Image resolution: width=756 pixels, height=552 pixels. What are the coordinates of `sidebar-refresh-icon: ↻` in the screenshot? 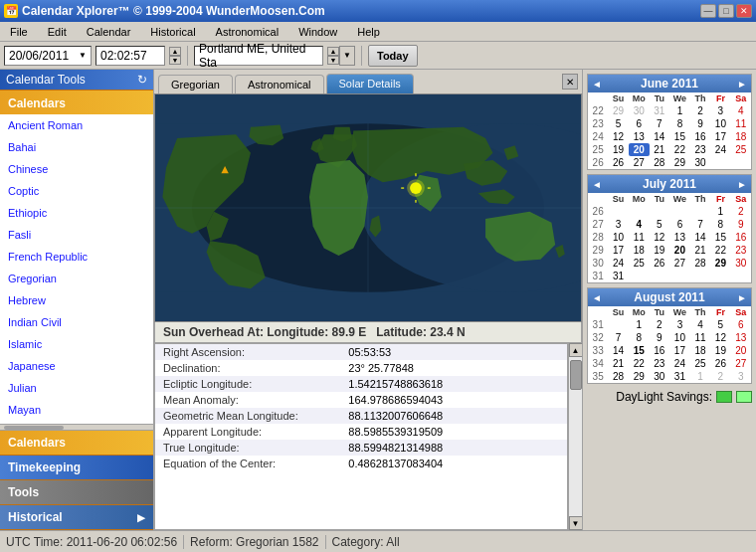 It's located at (142, 80).